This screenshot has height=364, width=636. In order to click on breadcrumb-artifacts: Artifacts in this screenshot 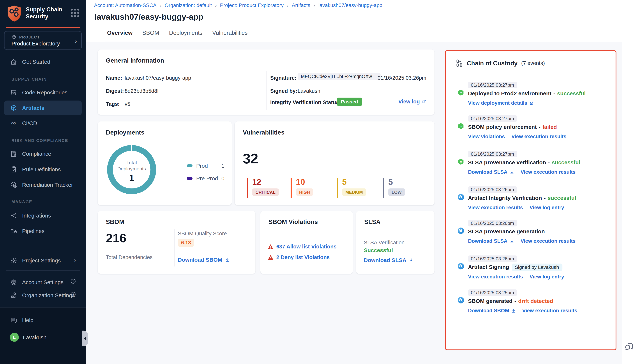, I will do `click(301, 5)`.